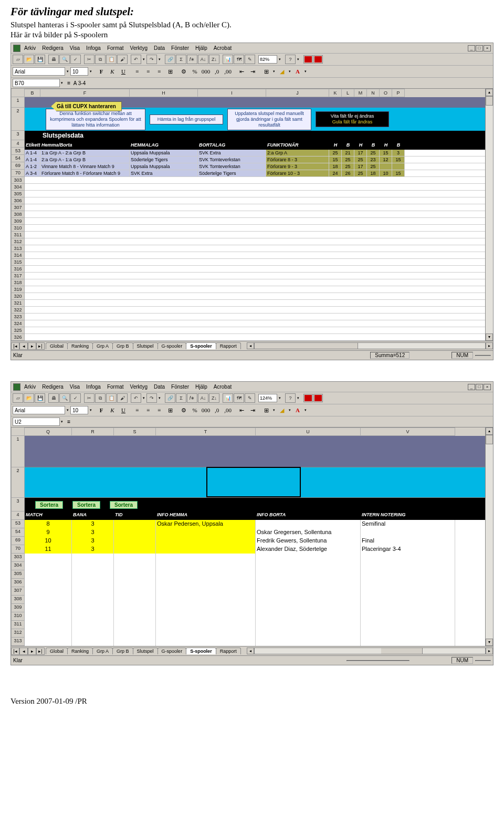  I want to click on score-cell: 17, so click(361, 153).